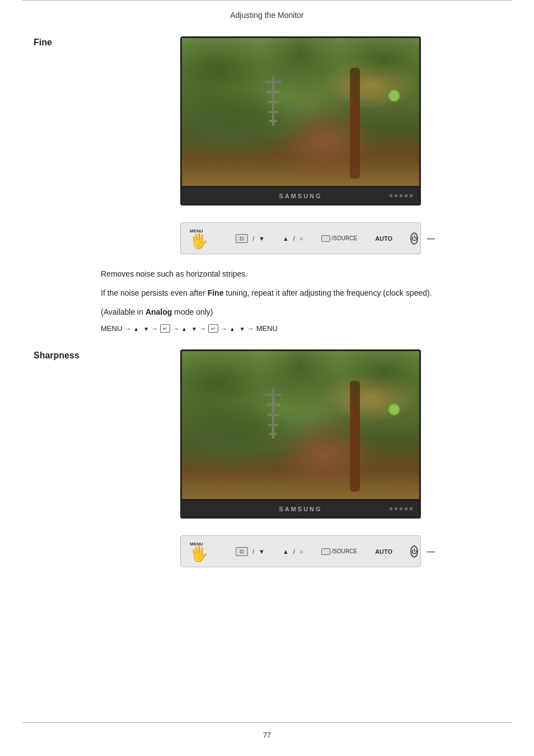 The height and width of the screenshot is (756, 534). What do you see at coordinates (159, 312) in the screenshot?
I see `fine-desc-3-bold: Analog` at bounding box center [159, 312].